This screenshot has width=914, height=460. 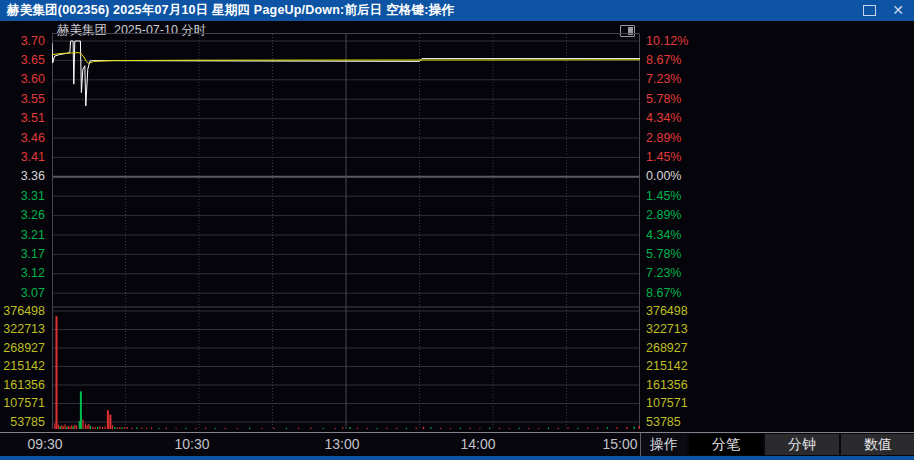 I want to click on time-label: 14:00, so click(x=478, y=444).